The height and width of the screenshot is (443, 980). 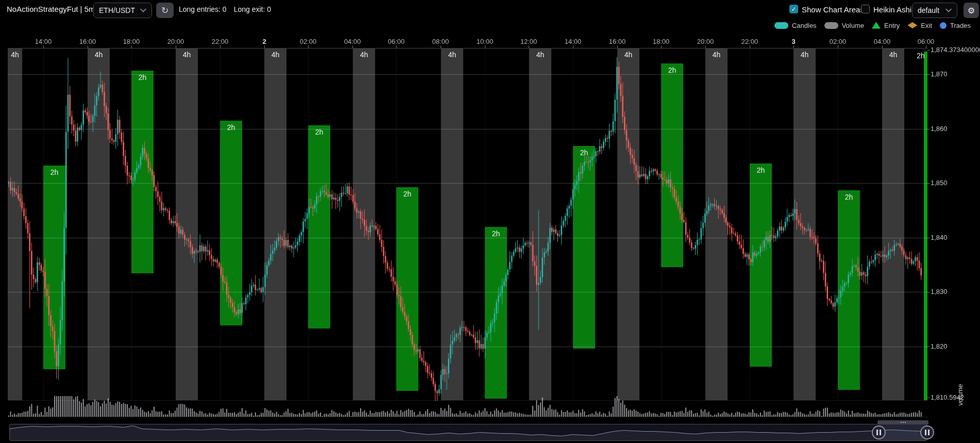 I want to click on show-chart-areas-checkbox: ✓, so click(x=793, y=9).